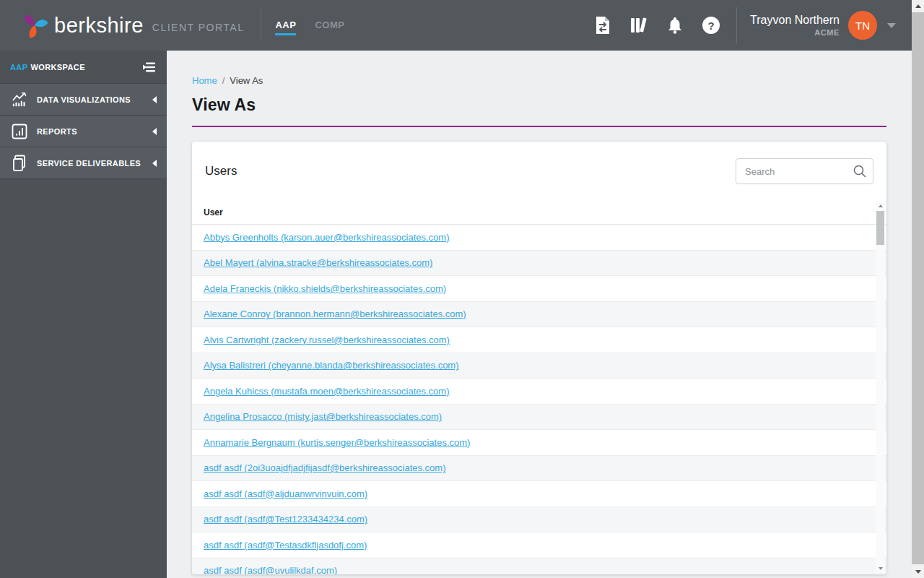  Describe the element at coordinates (133, 25) in the screenshot. I see `brand-logo: berkshire CLIENT PORTAL` at that location.